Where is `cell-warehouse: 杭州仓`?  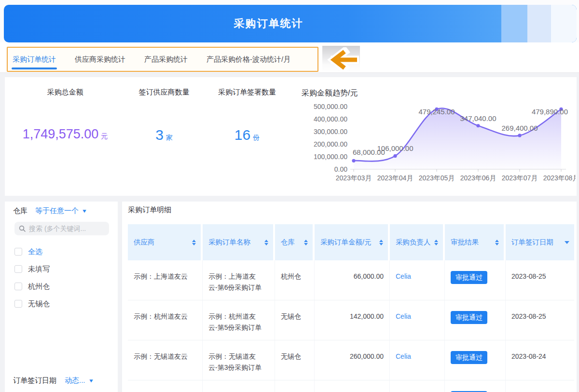
cell-warehouse: 杭州仓 is located at coordinates (295, 280).